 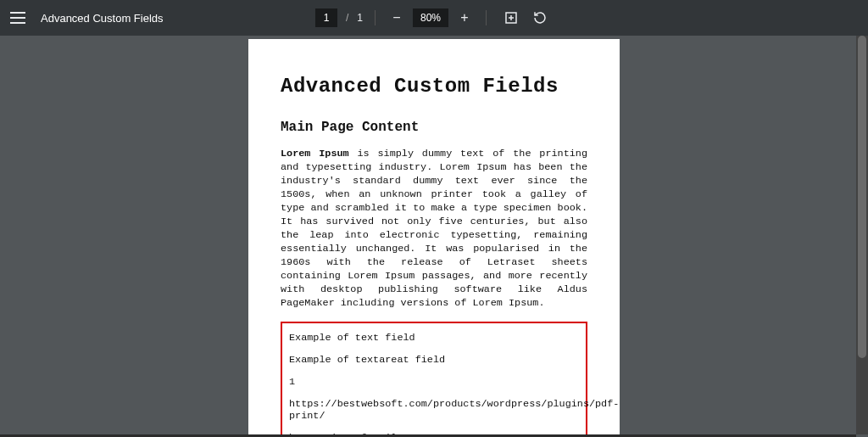 I want to click on field-text: Example of text field, so click(x=434, y=338).